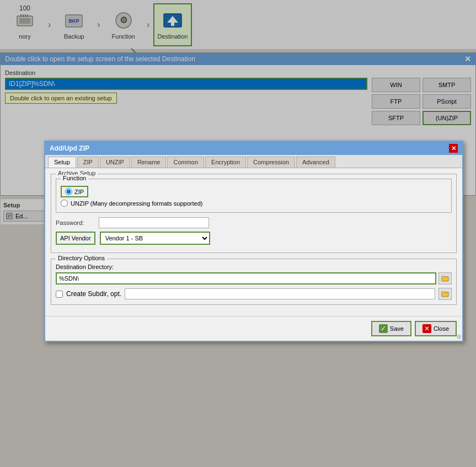  What do you see at coordinates (254, 238) in the screenshot?
I see `api-vendor-row: API Vendor Vendor 1 - SB Vendor 2 Vendor…` at bounding box center [254, 238].